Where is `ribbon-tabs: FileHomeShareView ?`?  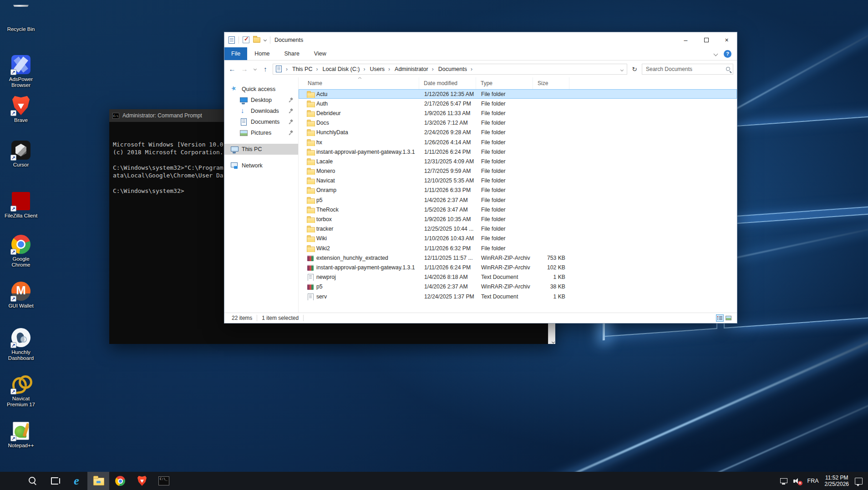 ribbon-tabs: FileHomeShareView ? is located at coordinates (481, 54).